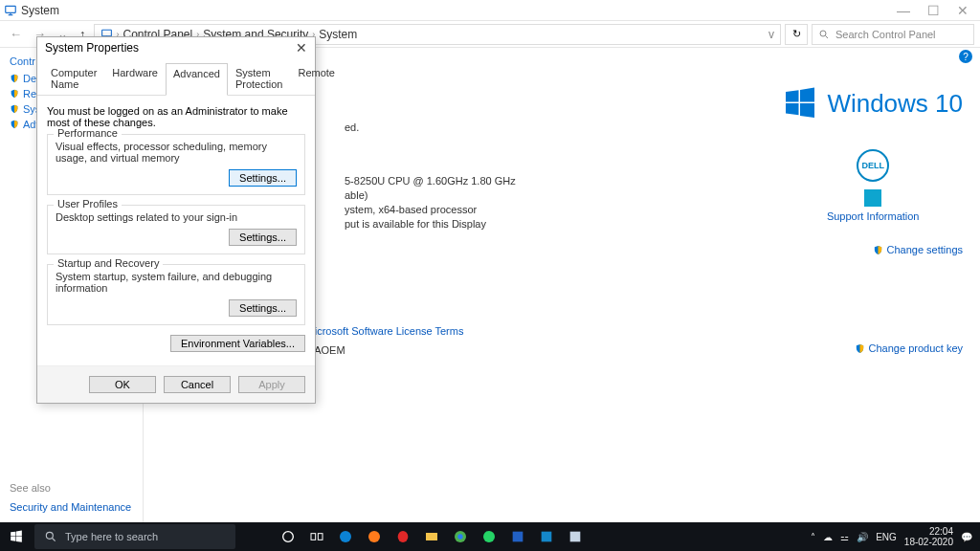 This screenshot has width=980, height=551. Describe the element at coordinates (928, 541) in the screenshot. I see `tray-date: 18-02-2020` at that location.